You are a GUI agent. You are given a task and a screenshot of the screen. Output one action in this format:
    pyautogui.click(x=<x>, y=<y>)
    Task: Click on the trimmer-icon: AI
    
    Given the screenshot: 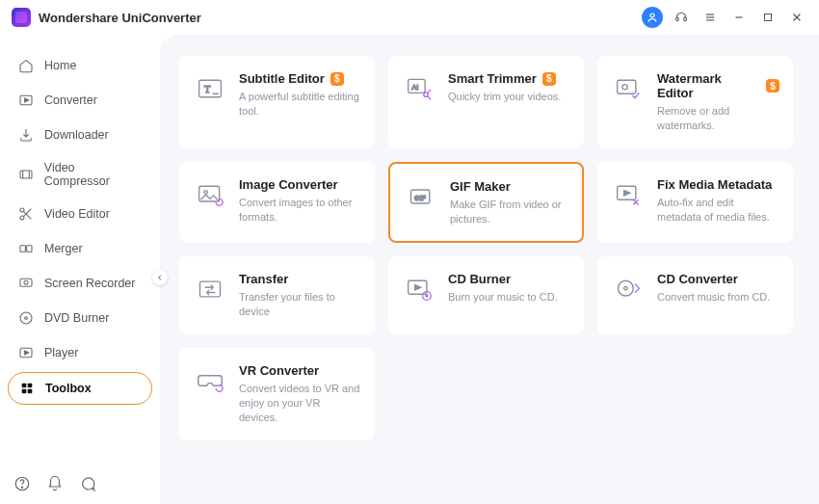 What is the action you would take?
    pyautogui.click(x=419, y=89)
    